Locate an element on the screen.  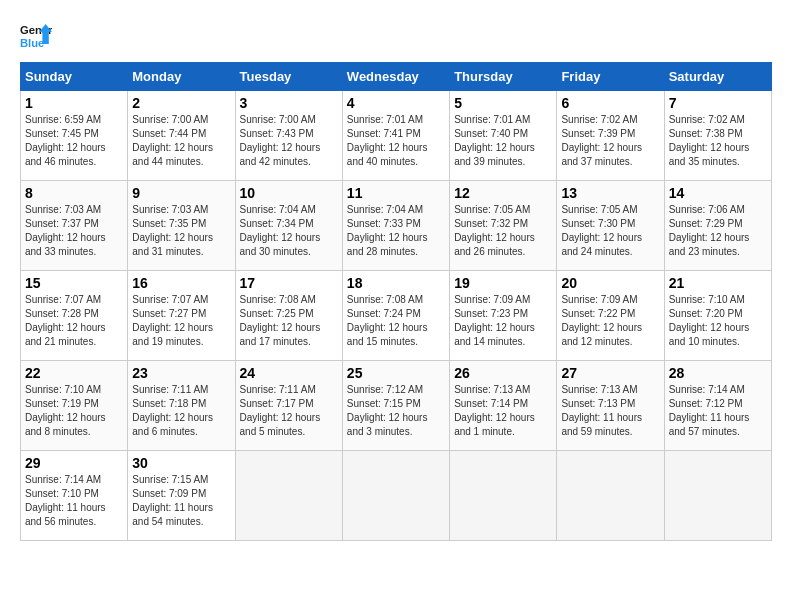
week-row-4: 29 Sunrise: 7:14 AMSunset: 7:10 PMDaylig… is located at coordinates (396, 496).